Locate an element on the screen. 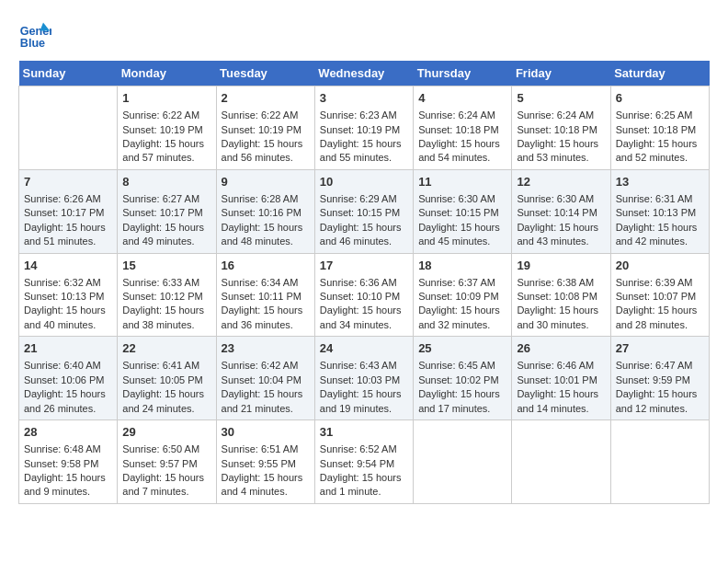 The height and width of the screenshot is (563, 728). day-info: Sunset: 10:04 PM is located at coordinates (266, 381).